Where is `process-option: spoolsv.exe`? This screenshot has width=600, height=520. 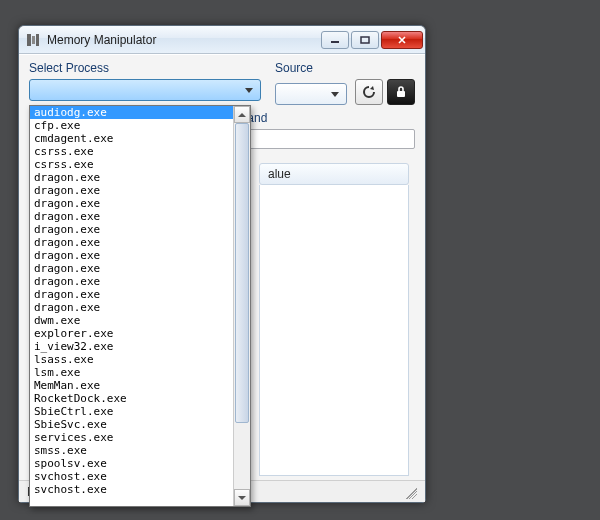 process-option: spoolsv.exe is located at coordinates (132, 464).